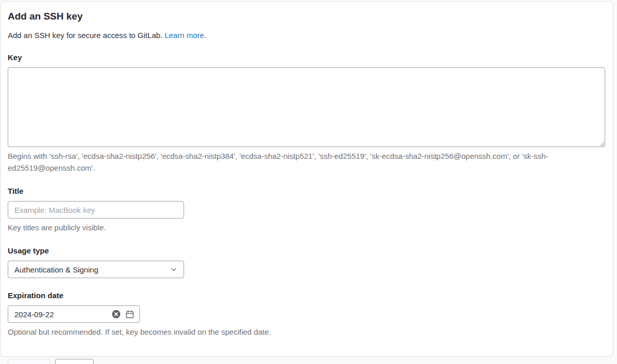 This screenshot has width=617, height=364. I want to click on expiration-field-group: Expiration date Optiona, so click(306, 314).